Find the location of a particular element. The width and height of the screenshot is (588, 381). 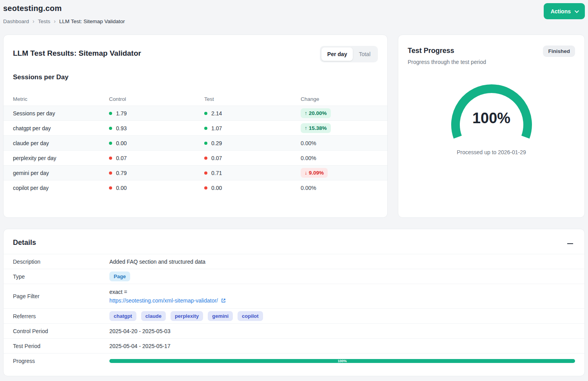

detail-row-type: Type Page is located at coordinates (294, 276).